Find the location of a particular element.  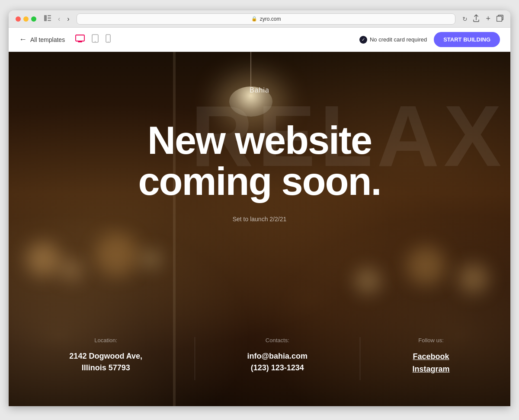

facebook-link: Facebook is located at coordinates (431, 357).